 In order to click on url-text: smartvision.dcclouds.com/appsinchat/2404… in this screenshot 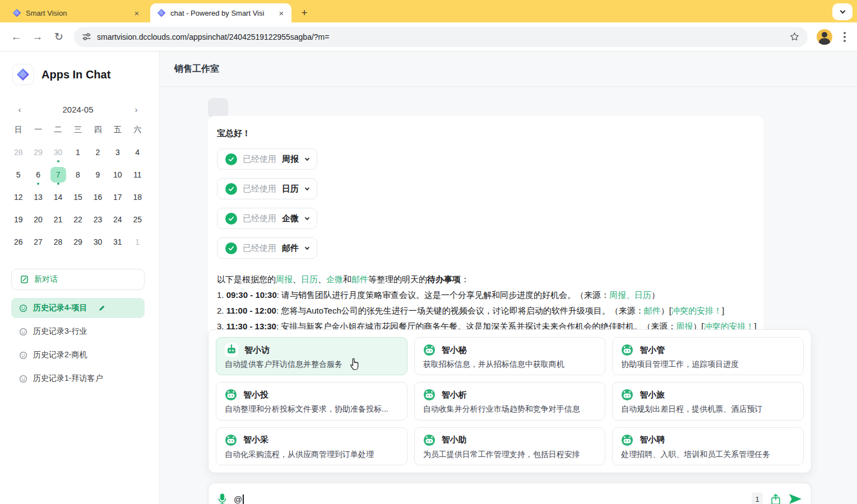, I will do `click(443, 37)`.